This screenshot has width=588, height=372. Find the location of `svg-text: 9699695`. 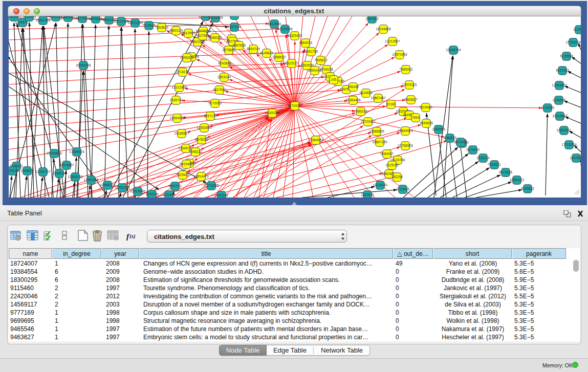

svg-text: 9699695 is located at coordinates (426, 123).